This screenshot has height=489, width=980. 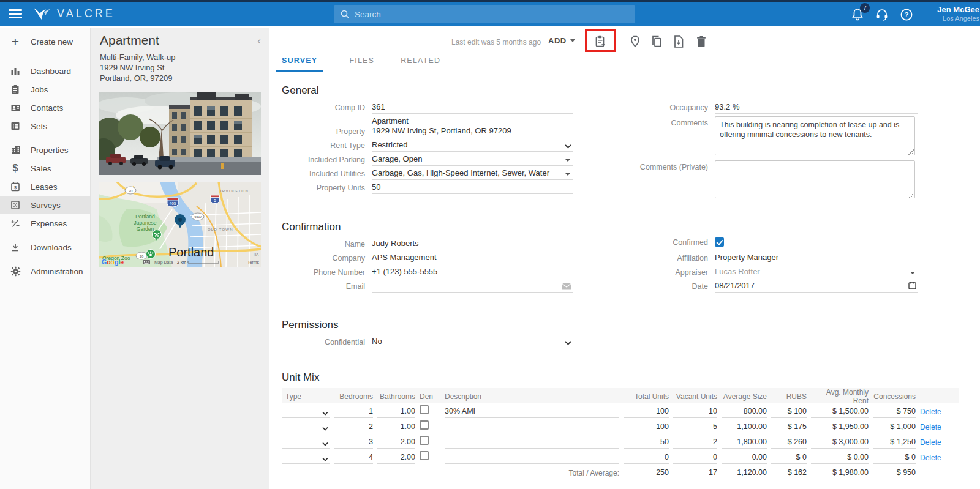 What do you see at coordinates (695, 412) in the screenshot?
I see `vacant-units-input: 10` at bounding box center [695, 412].